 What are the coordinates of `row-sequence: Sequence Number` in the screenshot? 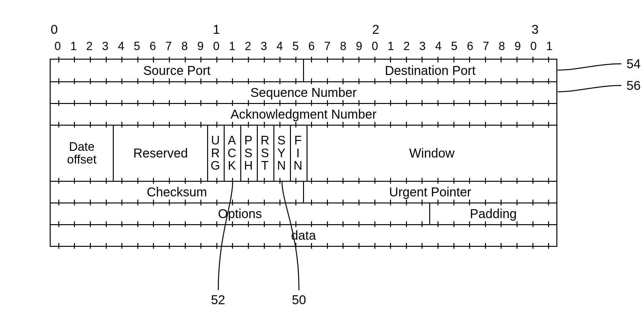 It's located at (303, 92).